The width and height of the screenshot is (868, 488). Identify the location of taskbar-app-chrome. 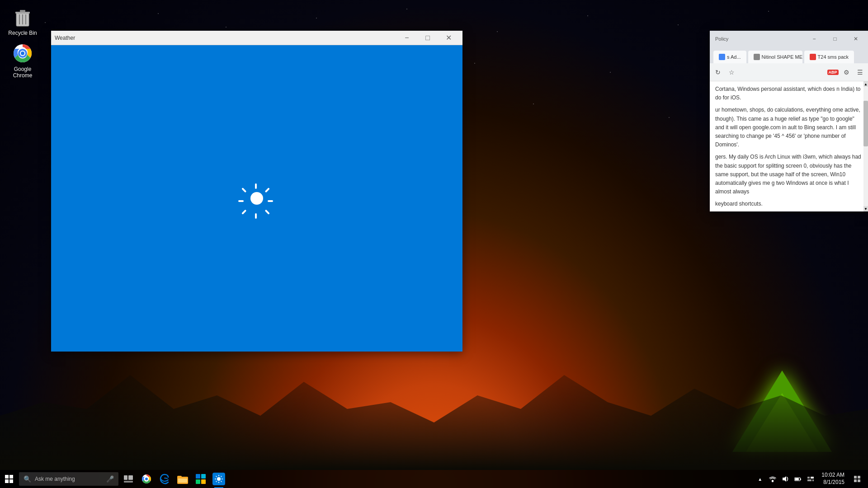
(146, 479).